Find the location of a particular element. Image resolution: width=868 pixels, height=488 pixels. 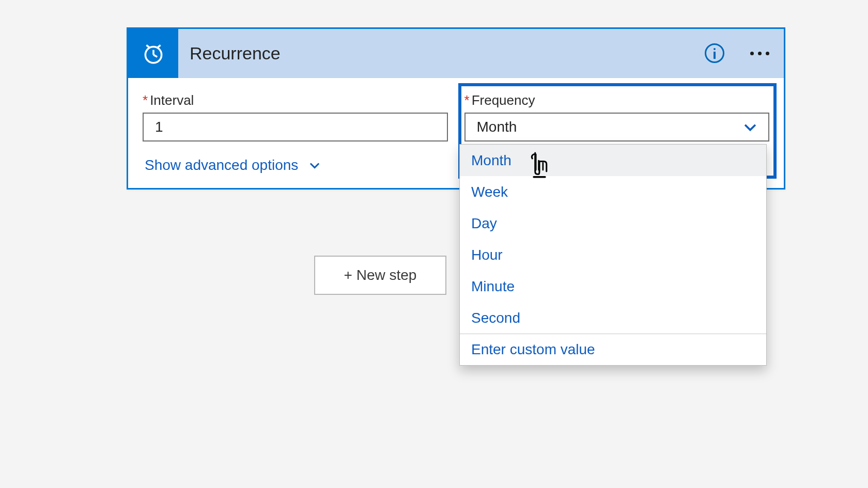

frequency-selected-value: Month is located at coordinates (497, 127).